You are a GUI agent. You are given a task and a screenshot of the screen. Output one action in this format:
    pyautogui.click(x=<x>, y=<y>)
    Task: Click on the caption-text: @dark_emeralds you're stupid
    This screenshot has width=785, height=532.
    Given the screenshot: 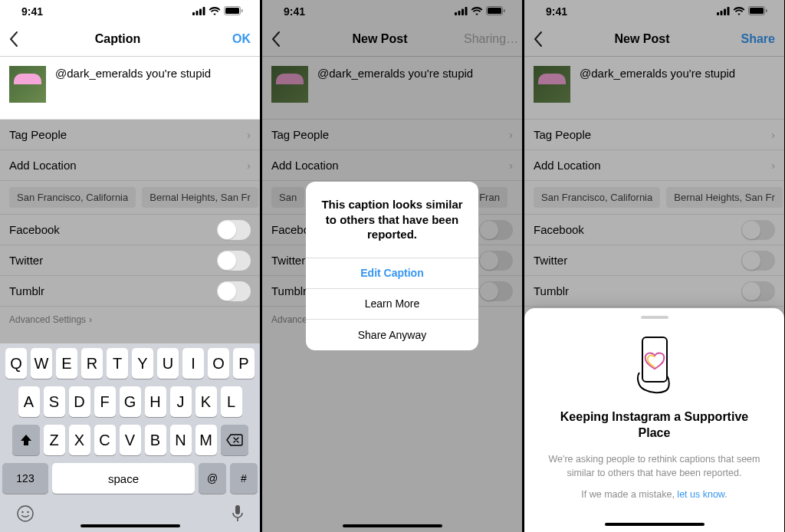 What is the action you would take?
    pyautogui.click(x=133, y=84)
    